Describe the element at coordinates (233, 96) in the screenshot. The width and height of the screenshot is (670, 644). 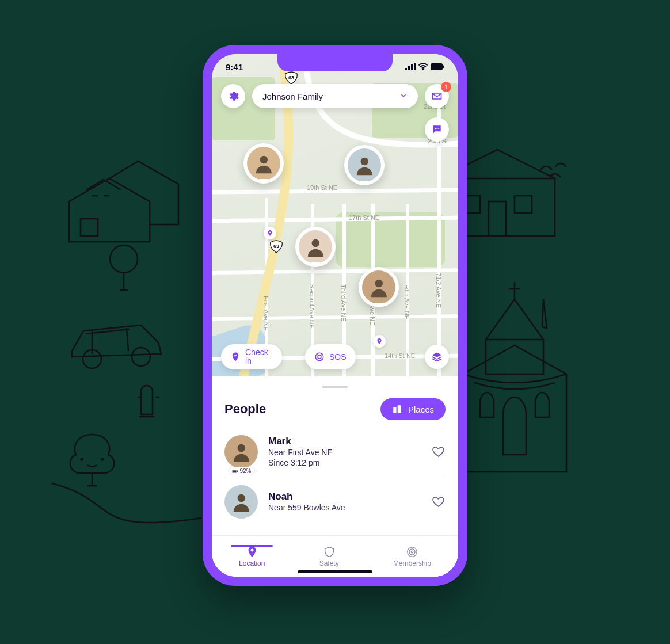
I see `settings-button` at that location.